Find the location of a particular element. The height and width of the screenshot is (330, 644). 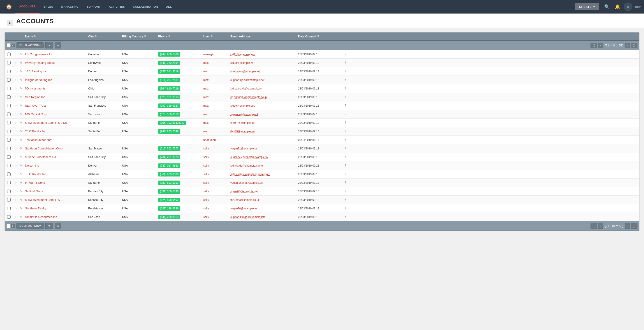

account-name-link: Waverly Trading House is located at coordinates (40, 63).